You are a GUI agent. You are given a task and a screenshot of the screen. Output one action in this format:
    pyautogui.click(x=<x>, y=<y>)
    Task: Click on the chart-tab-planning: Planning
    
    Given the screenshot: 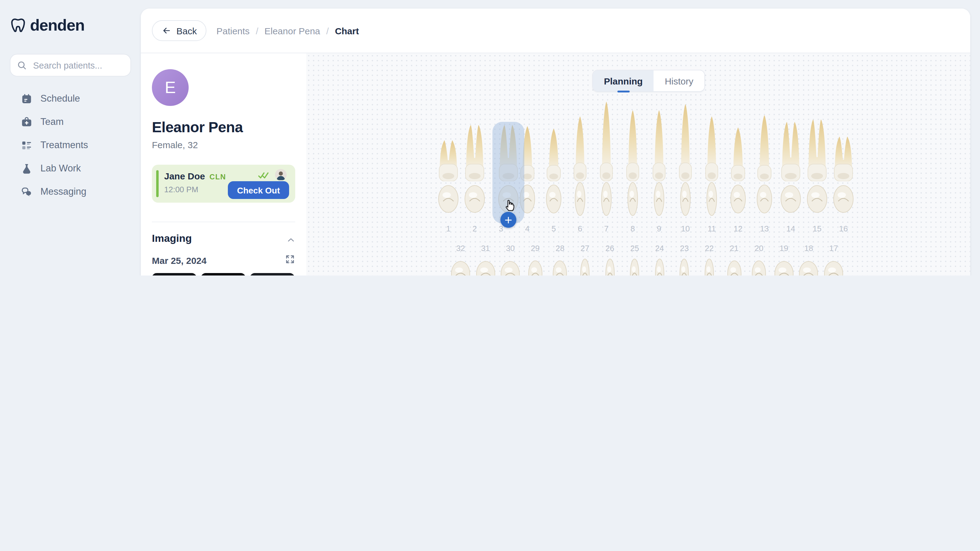 What is the action you would take?
    pyautogui.click(x=623, y=81)
    